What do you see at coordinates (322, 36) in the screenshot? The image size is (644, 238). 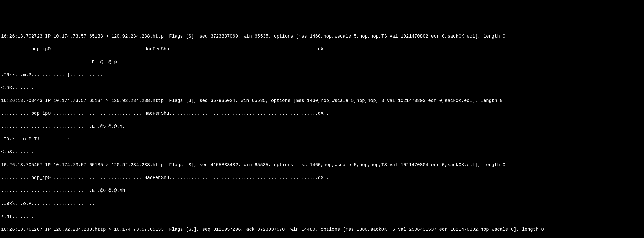 I see `tcpdump-line: 16:26:13.702723 IP 10.174.73.57.65133 > …` at bounding box center [322, 36].